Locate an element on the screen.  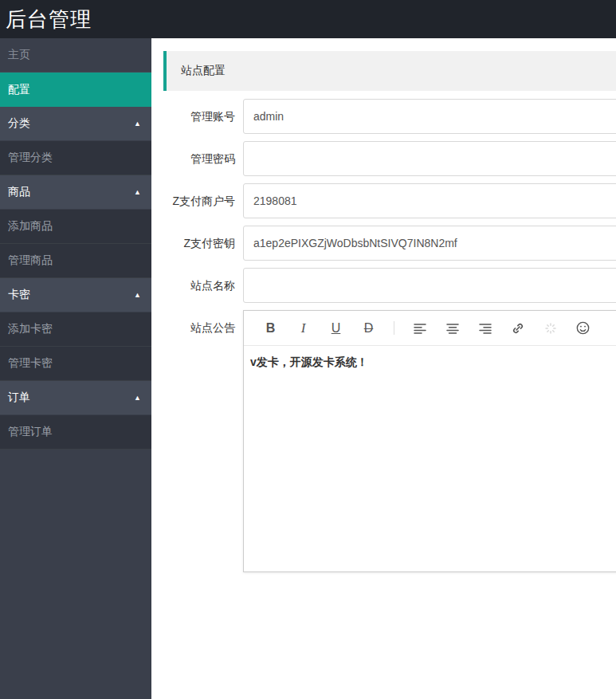
sidebar-item-label: 管理卡密 is located at coordinates (30, 363).